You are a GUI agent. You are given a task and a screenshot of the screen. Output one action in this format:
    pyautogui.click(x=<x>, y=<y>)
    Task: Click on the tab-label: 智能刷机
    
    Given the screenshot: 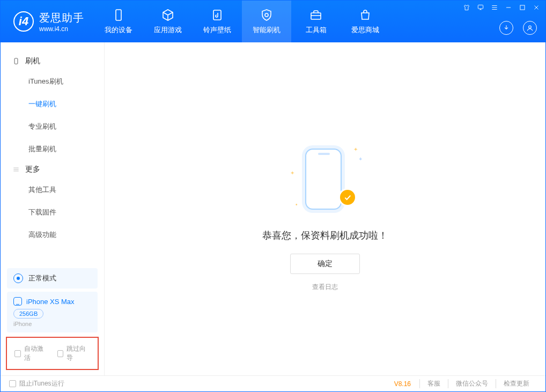 What is the action you would take?
    pyautogui.click(x=267, y=30)
    